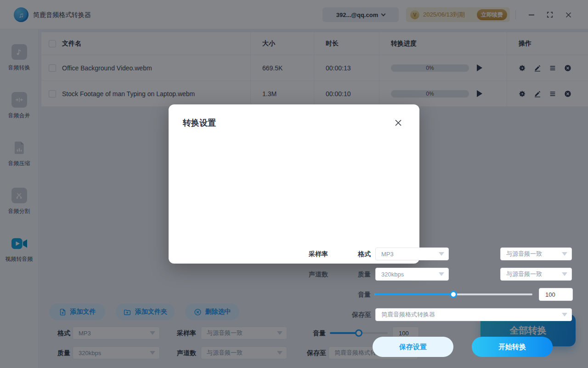  I want to click on slider-knob, so click(453, 294).